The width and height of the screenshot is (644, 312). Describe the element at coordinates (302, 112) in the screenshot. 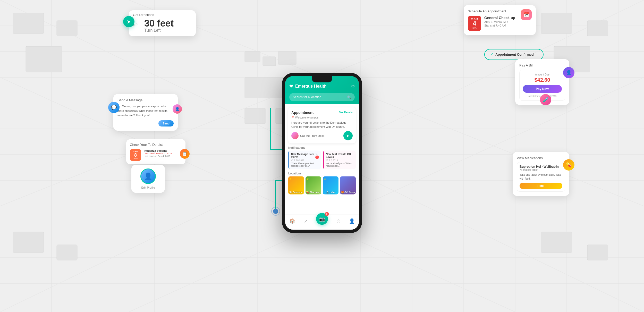

I see `apt-title: Appointment` at that location.